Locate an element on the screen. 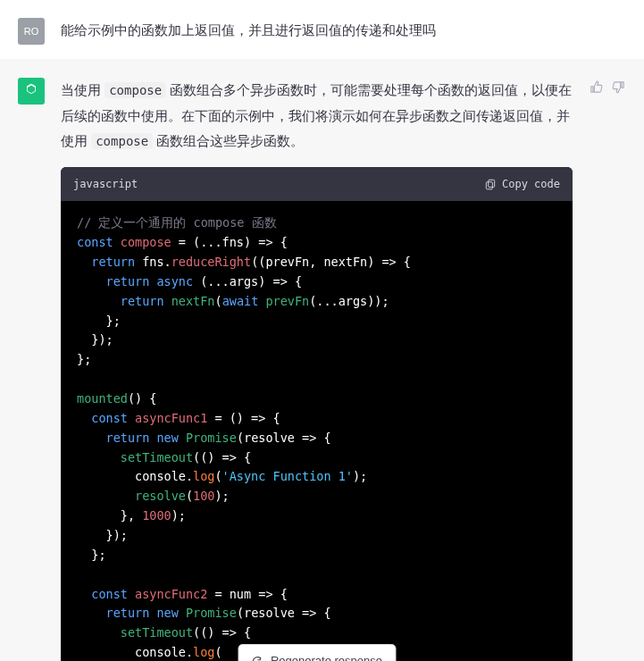 The width and height of the screenshot is (644, 661). code-comment: // 定义一个通用的 compose 函数 is located at coordinates (177, 222).